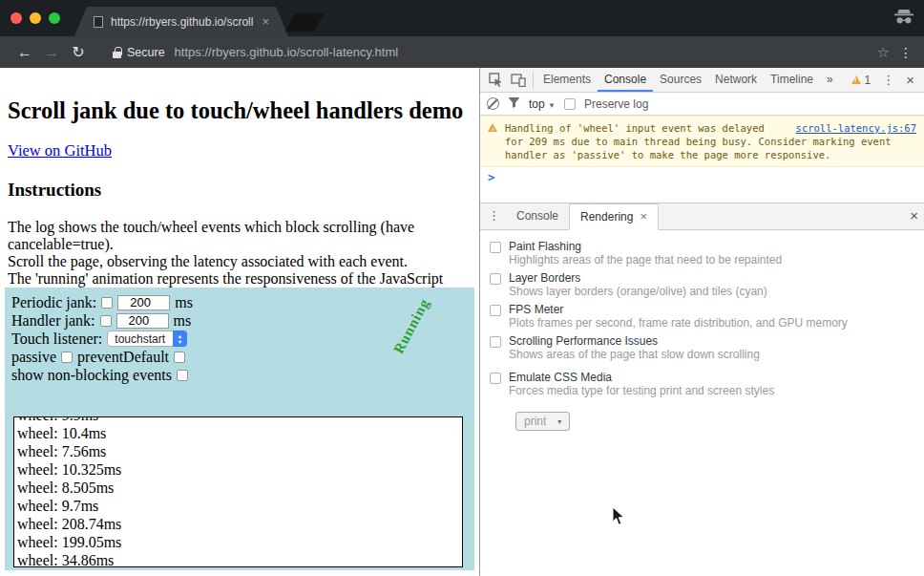  What do you see at coordinates (116, 53) in the screenshot?
I see `padlock-icon` at bounding box center [116, 53].